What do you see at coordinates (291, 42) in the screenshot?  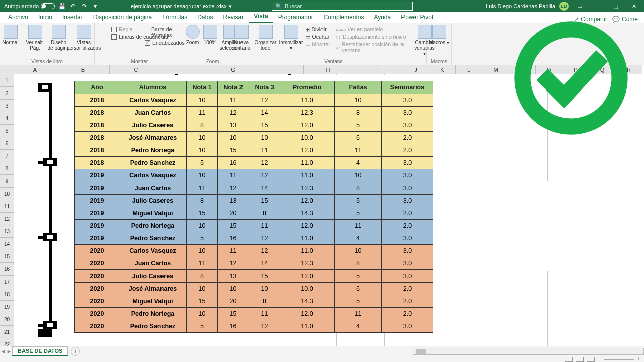 I see `freeze-panes-button: Inmovilizar ▾` at bounding box center [291, 42].